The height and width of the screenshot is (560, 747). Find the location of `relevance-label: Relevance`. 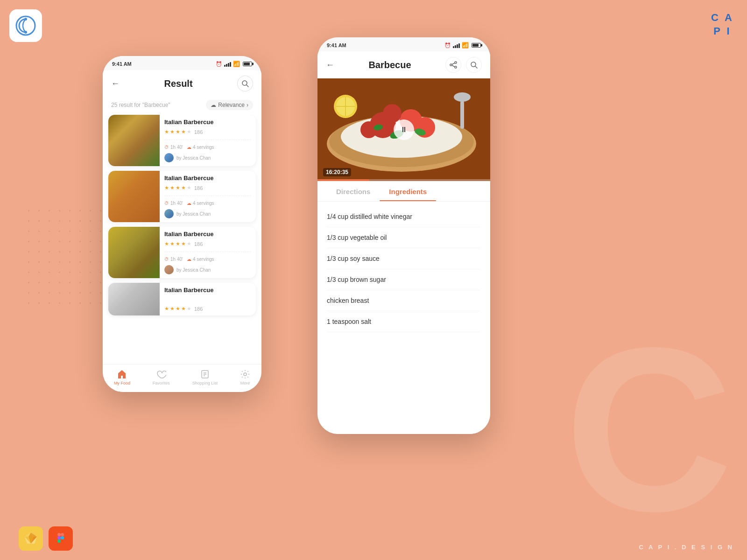

relevance-label: Relevance is located at coordinates (232, 105).